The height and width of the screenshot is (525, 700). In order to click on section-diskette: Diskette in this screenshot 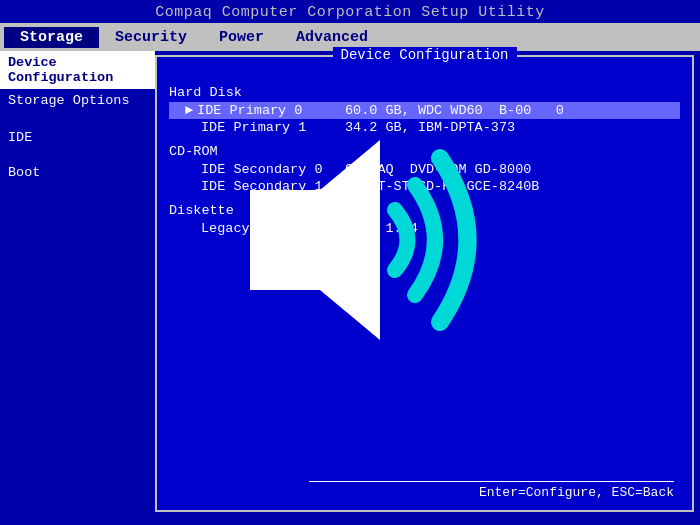, I will do `click(424, 210)`.